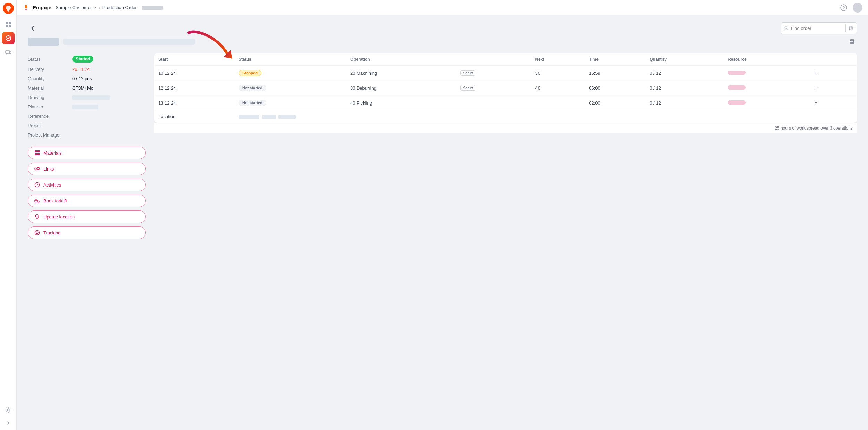 Image resolution: width=868 pixels, height=430 pixels. I want to click on planner-label: Planner, so click(49, 107).